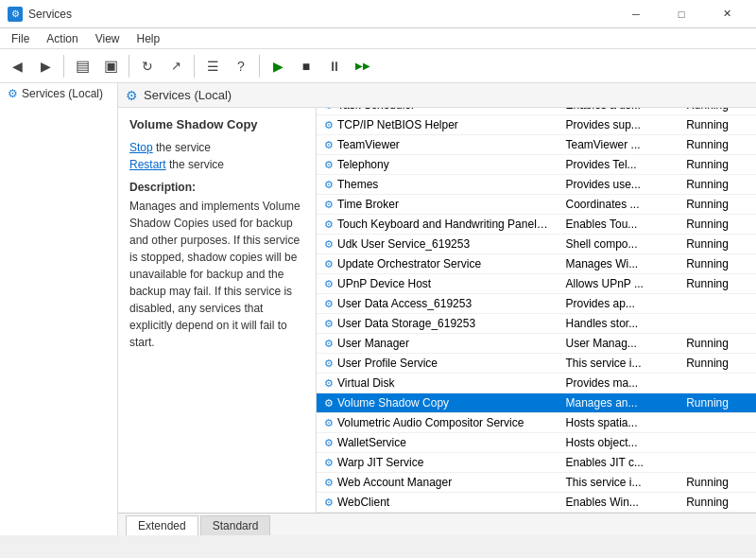 The height and width of the screenshot is (558, 756). Describe the element at coordinates (618, 146) in the screenshot. I see `service-desc-cell: TeamViewer ...` at that location.